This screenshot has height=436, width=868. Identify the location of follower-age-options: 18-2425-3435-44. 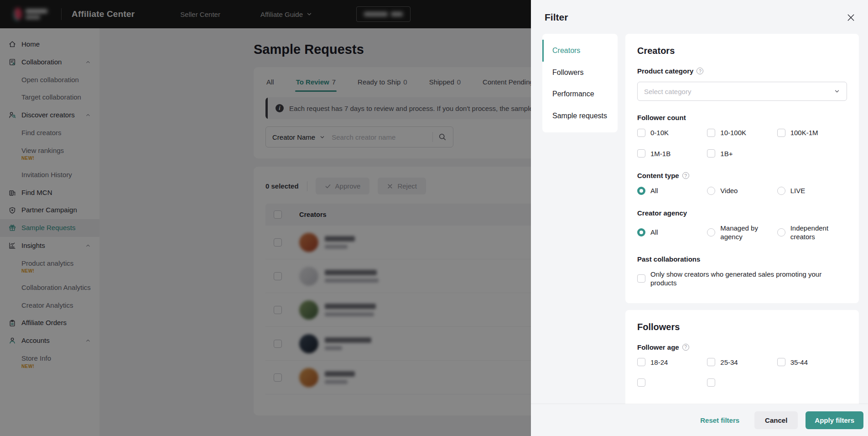
(742, 373).